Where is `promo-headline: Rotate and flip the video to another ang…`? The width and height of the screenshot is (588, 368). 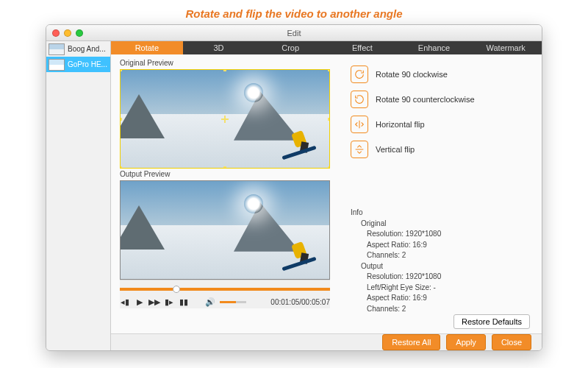
promo-headline: Rotate and flip the video to another ang… is located at coordinates (294, 12).